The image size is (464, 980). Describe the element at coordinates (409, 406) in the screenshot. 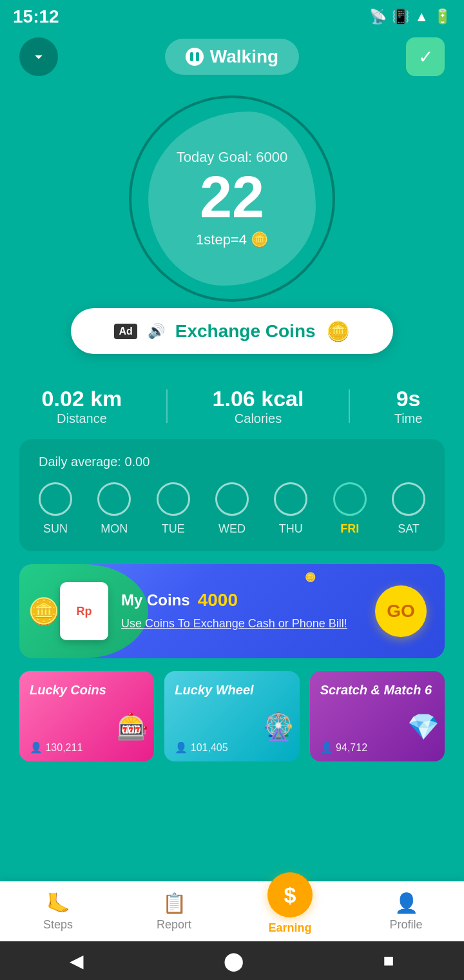

I see `stat-time: 9s Time` at that location.